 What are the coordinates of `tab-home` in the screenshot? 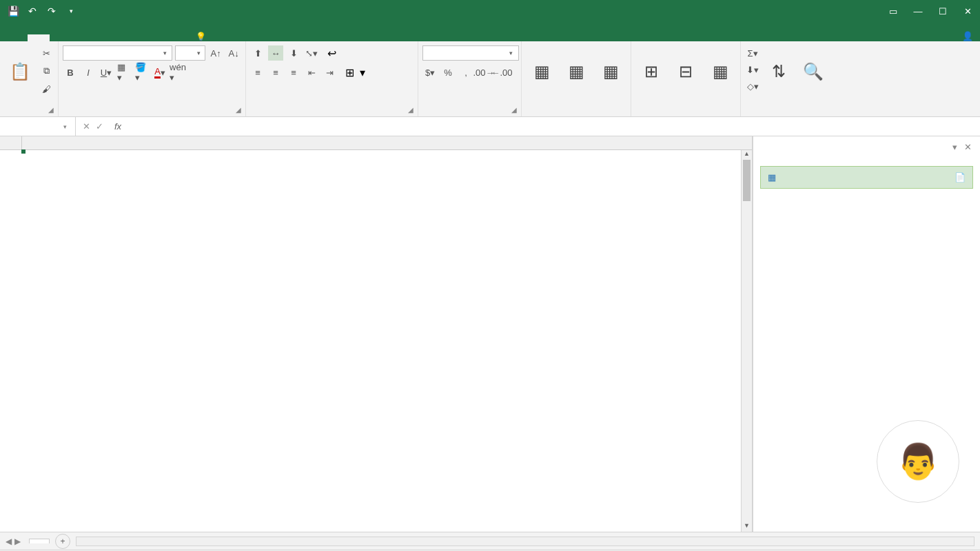 It's located at (39, 38).